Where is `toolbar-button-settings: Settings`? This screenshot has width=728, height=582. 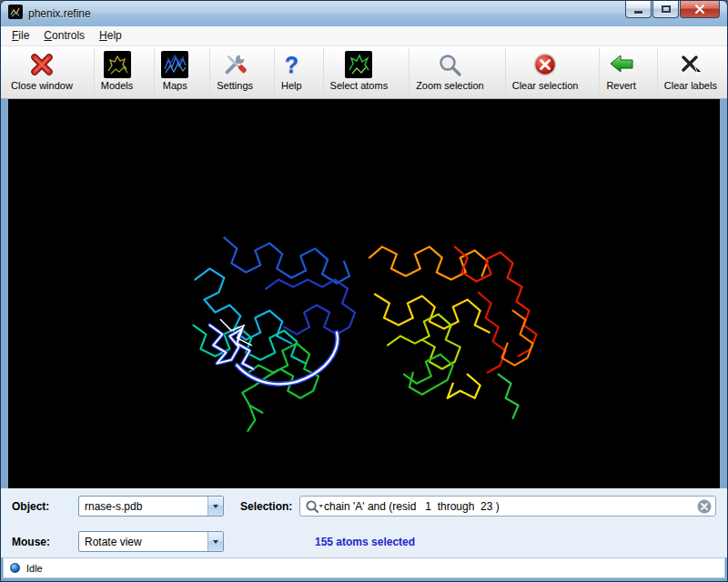 toolbar-button-settings: Settings is located at coordinates (235, 73).